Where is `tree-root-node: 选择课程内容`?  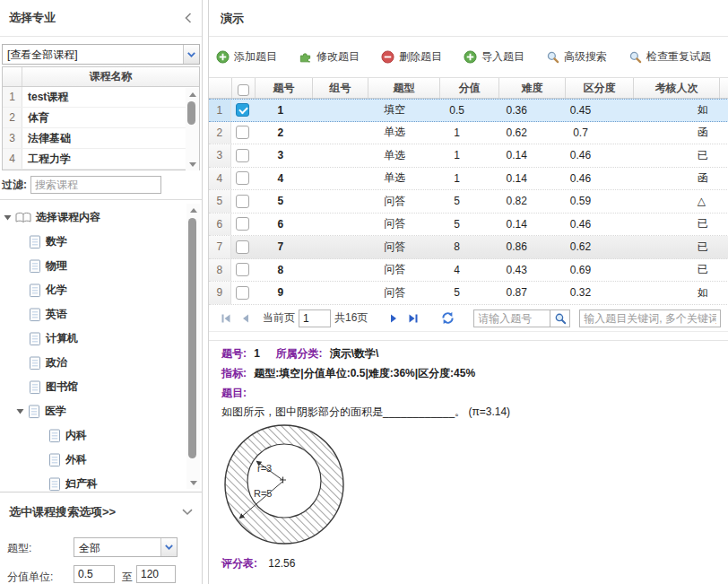 tree-root-node: 选择课程内容 is located at coordinates (90, 217).